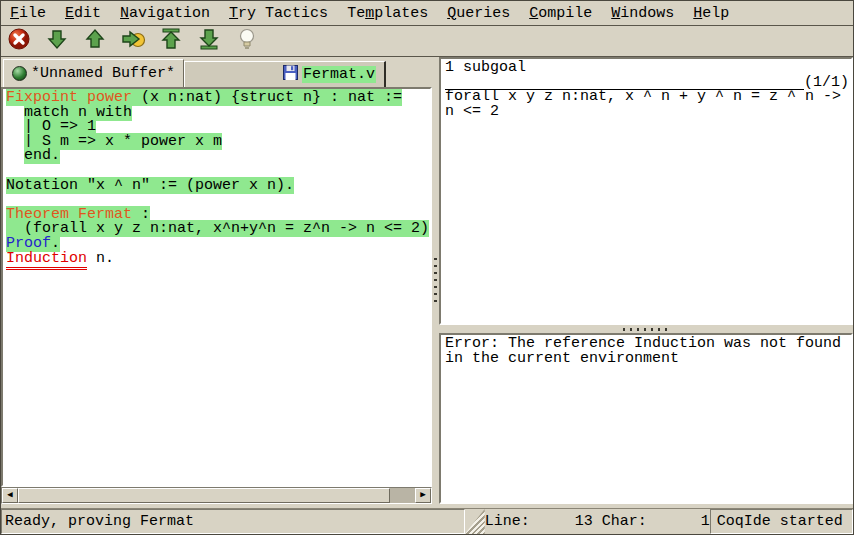 Image resolution: width=854 pixels, height=535 pixels. I want to click on right-arrow-ball-icon, so click(133, 42).